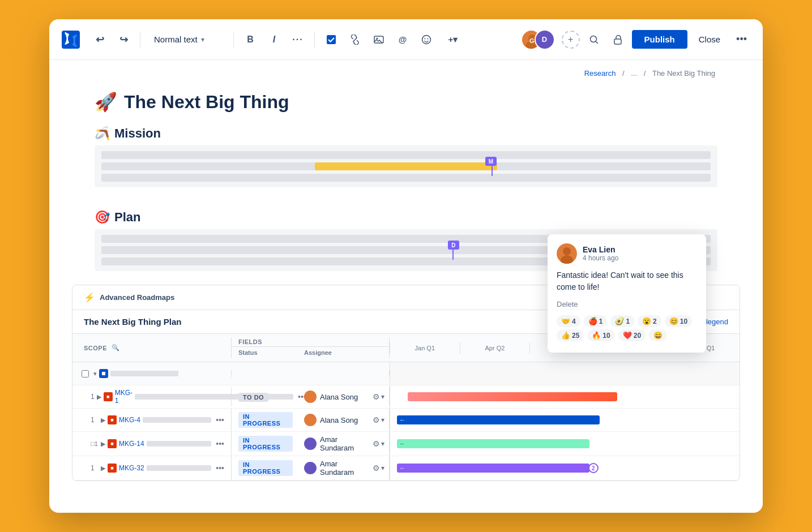 The image size is (812, 532). I want to click on reaction-fire: 🔥 10, so click(601, 335).